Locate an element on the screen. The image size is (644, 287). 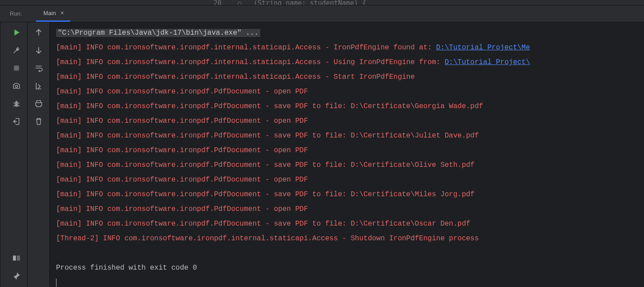
bug-icon is located at coordinates (16, 104).